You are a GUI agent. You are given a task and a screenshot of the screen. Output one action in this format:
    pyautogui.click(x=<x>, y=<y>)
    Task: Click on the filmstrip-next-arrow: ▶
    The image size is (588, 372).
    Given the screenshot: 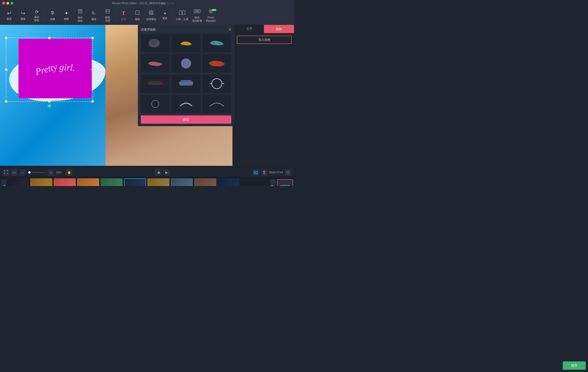 What is the action you would take?
    pyautogui.click(x=273, y=183)
    